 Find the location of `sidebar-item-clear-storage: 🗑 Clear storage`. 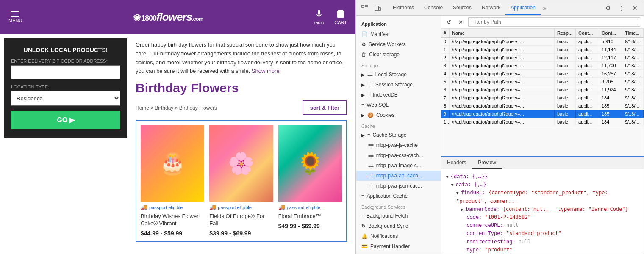

sidebar-item-clear-storage: 🗑 Clear storage is located at coordinates (398, 55).